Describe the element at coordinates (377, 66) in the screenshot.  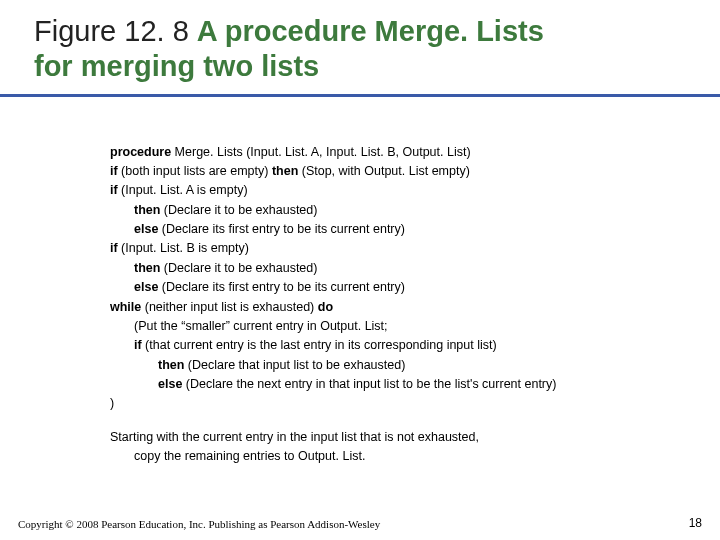
I see `figure-title-line2: for merging two lists` at that location.